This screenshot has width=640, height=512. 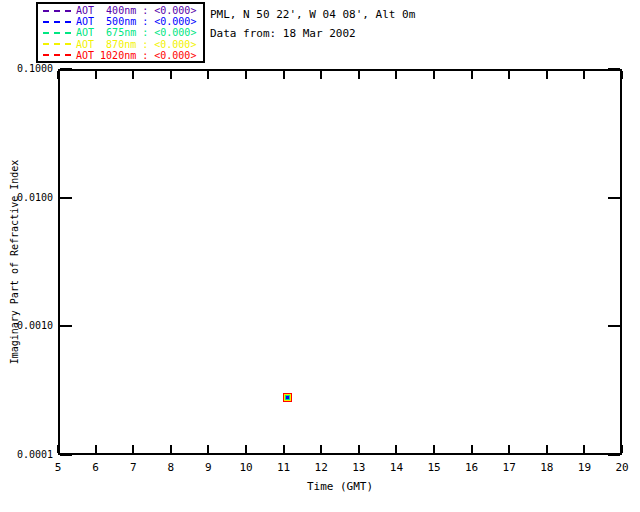 What do you see at coordinates (123, 32) in the screenshot?
I see `legend-row: AOT 675nm : <0.000>` at bounding box center [123, 32].